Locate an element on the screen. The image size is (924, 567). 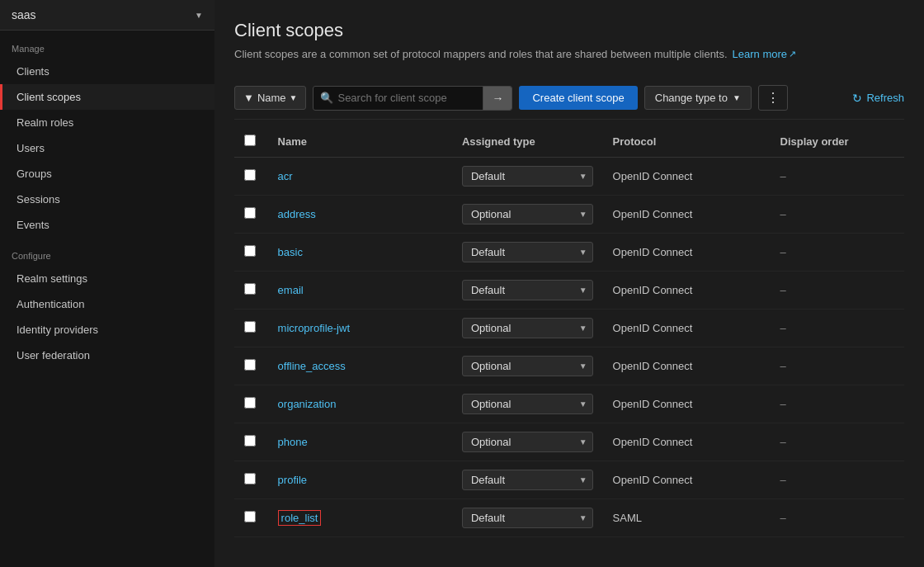
display-order-cell-phone: – is located at coordinates (837, 442).